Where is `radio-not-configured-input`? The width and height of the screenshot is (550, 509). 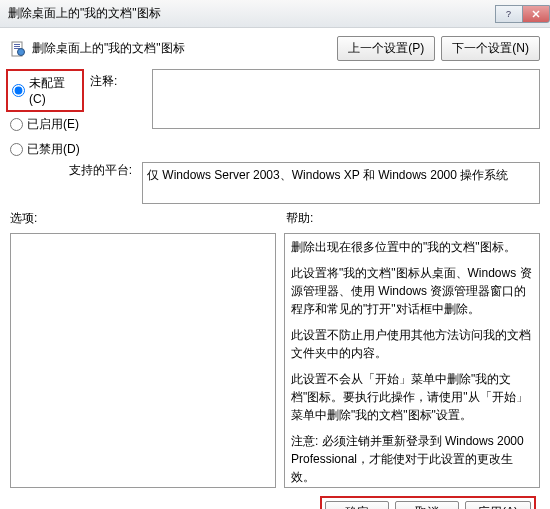
radio-not-configured-input is located at coordinates (18, 90).